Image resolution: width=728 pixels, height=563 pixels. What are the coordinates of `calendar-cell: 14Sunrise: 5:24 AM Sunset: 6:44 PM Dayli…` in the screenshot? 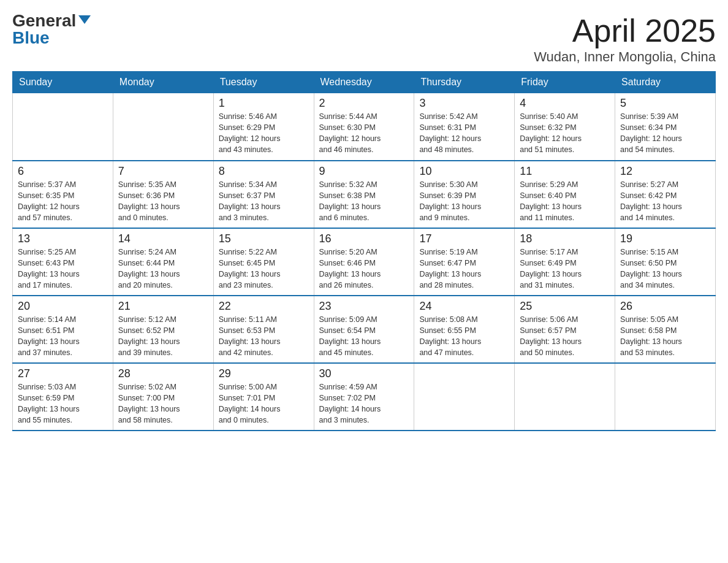 It's located at (163, 262).